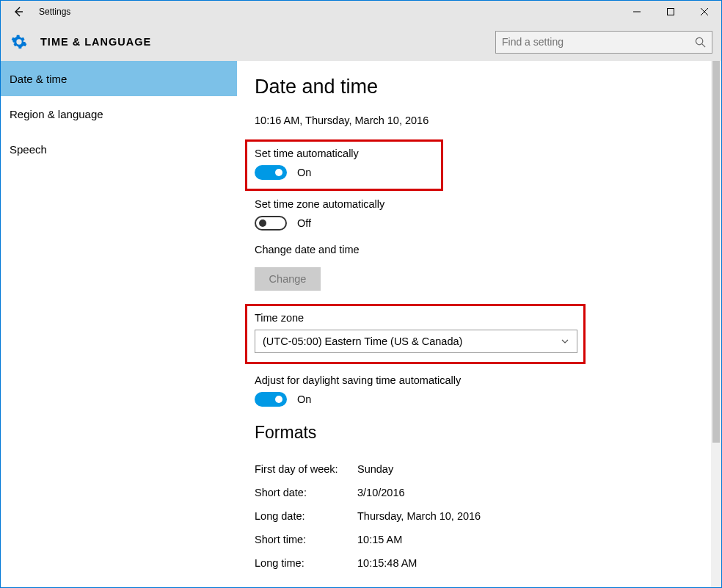 This screenshot has width=722, height=588. I want to click on timezone-label: Time zone, so click(415, 318).